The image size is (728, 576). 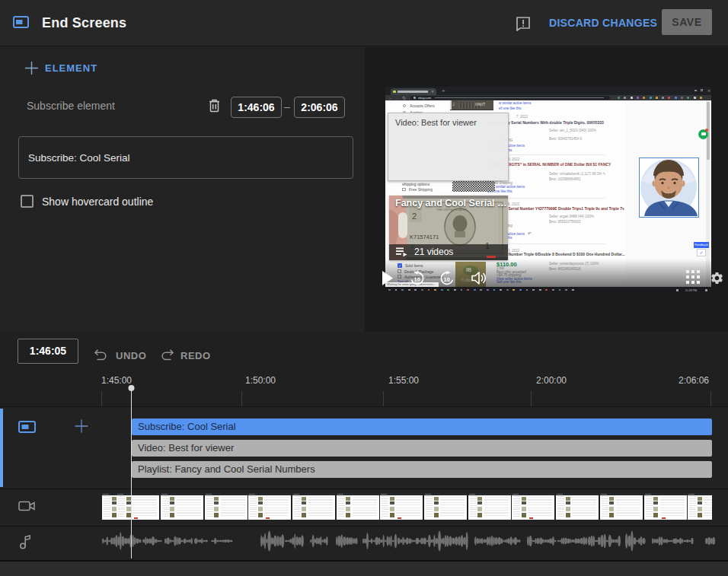 I want to click on svg-text: K71574171, so click(x=424, y=237).